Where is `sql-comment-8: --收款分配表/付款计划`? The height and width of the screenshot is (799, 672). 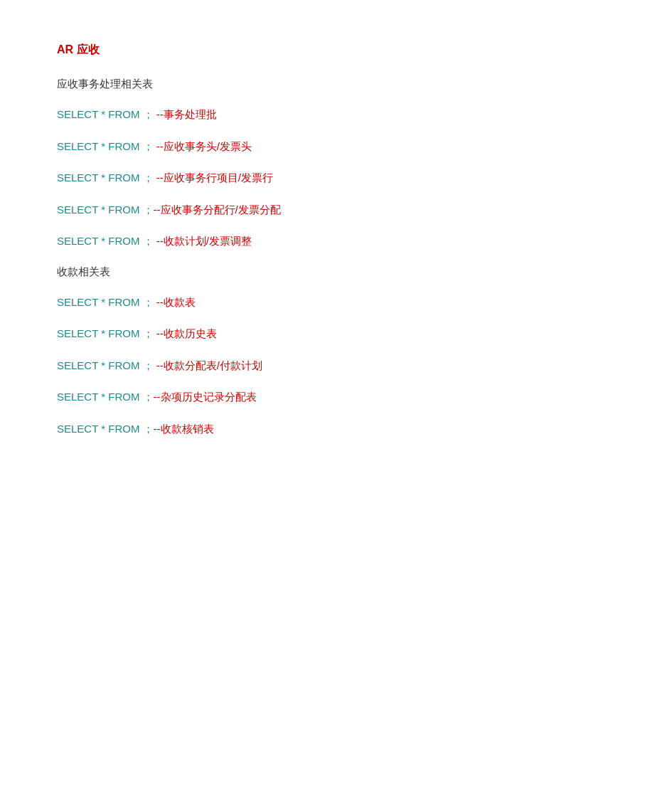
sql-comment-8: --收款分配表/付款计划 is located at coordinates (208, 366).